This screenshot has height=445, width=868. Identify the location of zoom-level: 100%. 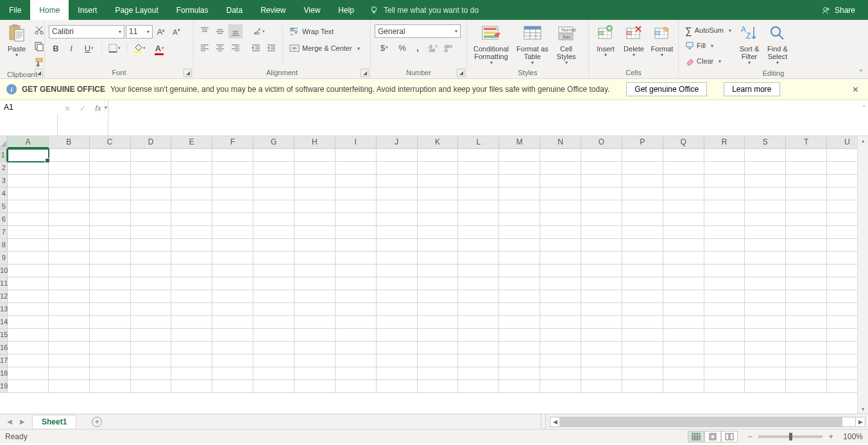
(853, 437).